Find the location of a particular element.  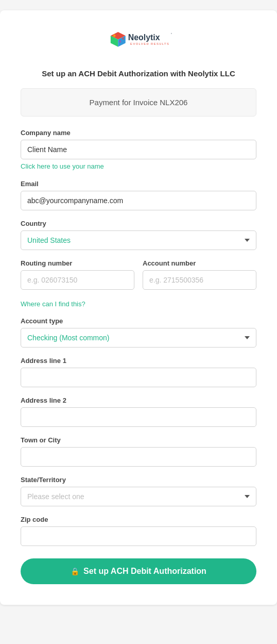

address-line1-group: Address line 1 is located at coordinates (138, 372).